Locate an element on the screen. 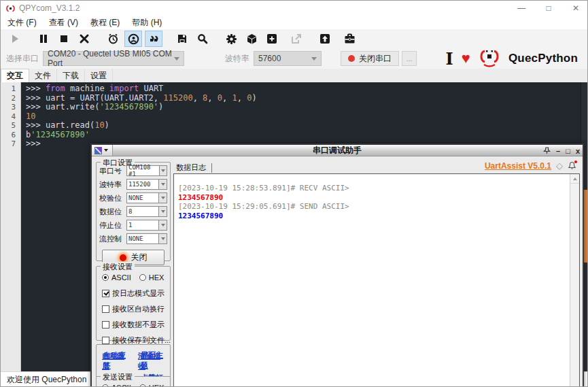 Image resolution: width=588 pixels, height=387 pixels. uart-minimize-button: – is located at coordinates (558, 151).